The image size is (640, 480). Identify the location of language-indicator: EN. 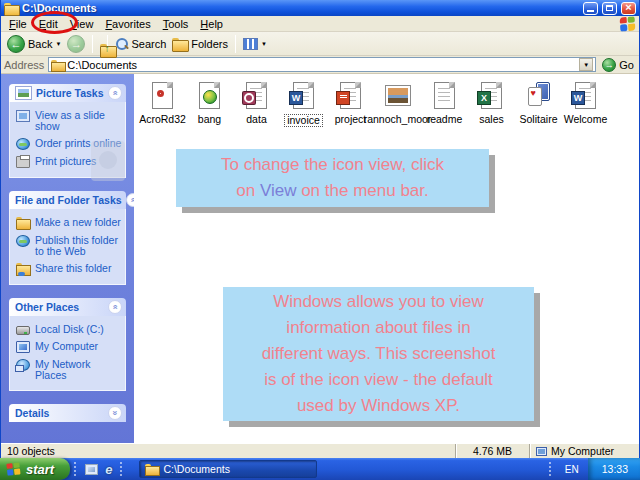
(572, 470).